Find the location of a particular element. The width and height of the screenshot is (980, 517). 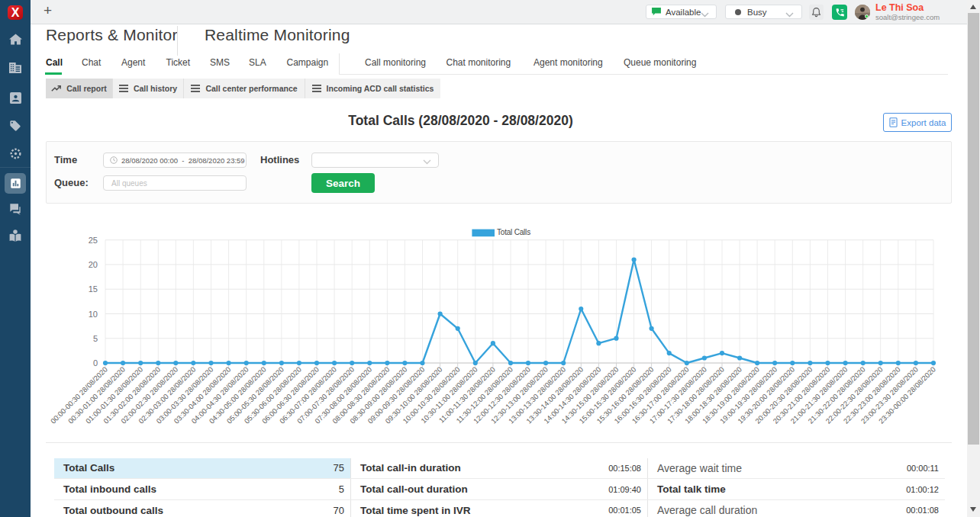

svg-text: 5 is located at coordinates (95, 339).